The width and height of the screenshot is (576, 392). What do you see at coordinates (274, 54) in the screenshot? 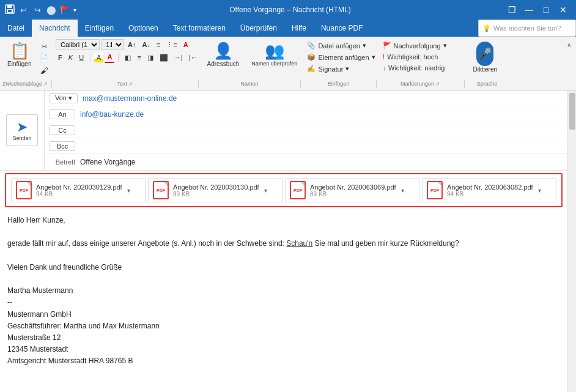
I see `namen-pruefen-button: 👥 Namen überprüfen` at bounding box center [274, 54].